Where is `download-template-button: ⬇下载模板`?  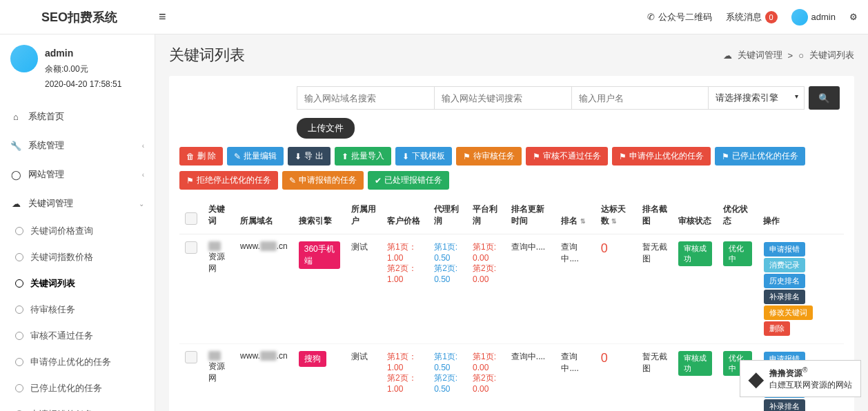
download-template-button: ⬇下载模板 is located at coordinates (424, 156).